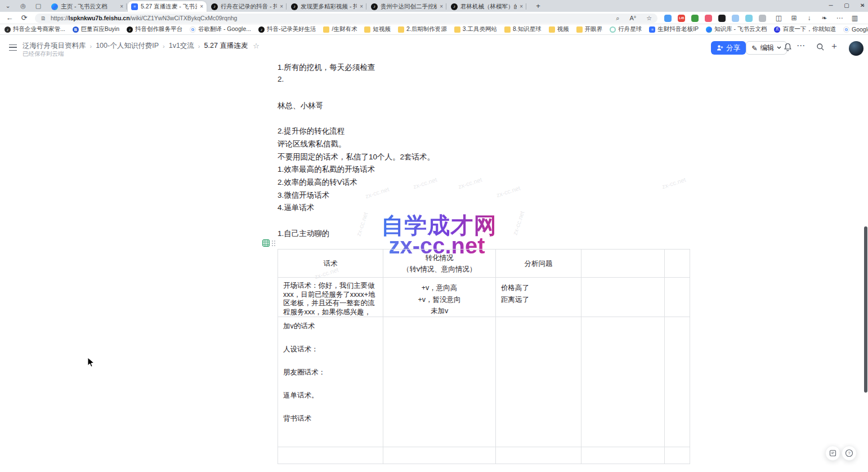 This screenshot has width=868, height=472. Describe the element at coordinates (840, 18) in the screenshot. I see `settings-more-icon: ⋯` at that location.